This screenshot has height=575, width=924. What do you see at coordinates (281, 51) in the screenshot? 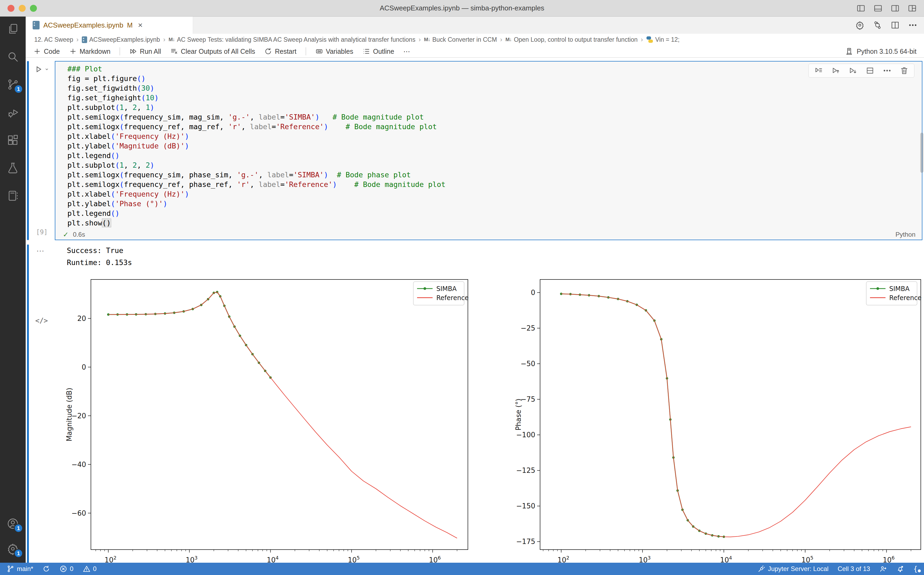
I see `toolbar-restart: Restart` at bounding box center [281, 51].